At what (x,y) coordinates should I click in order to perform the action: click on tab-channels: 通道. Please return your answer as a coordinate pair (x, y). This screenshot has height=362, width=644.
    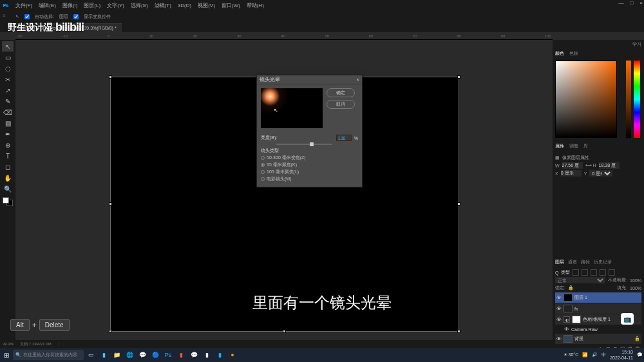
    Looking at the image, I should click on (573, 262).